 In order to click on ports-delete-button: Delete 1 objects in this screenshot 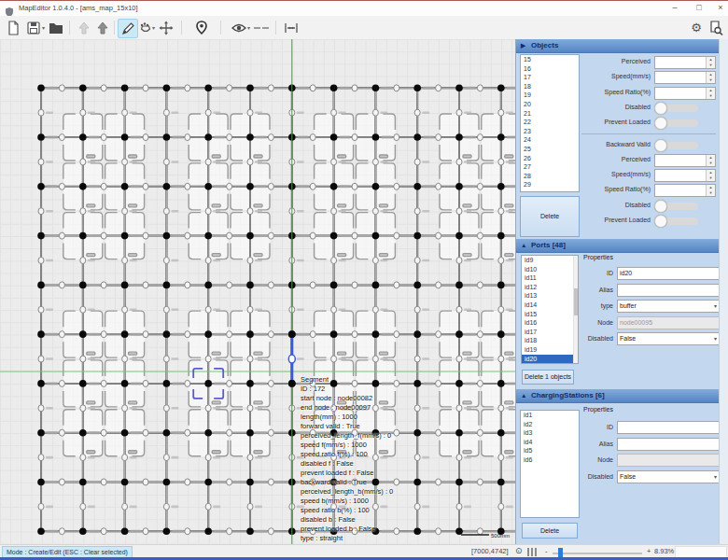, I will do `click(548, 377)`.